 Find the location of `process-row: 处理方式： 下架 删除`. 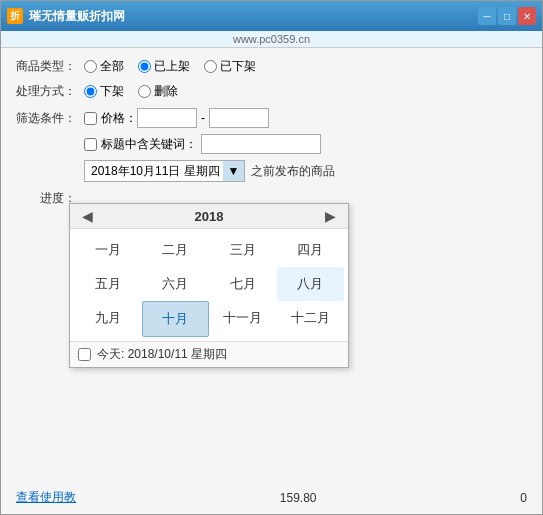

process-row: 处理方式： 下架 删除 is located at coordinates (272, 92).